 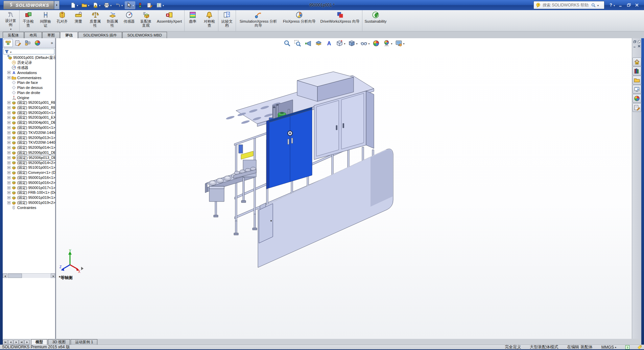 What do you see at coordinates (594, 5) in the screenshot?
I see `search-magnifier-icon` at bounding box center [594, 5].